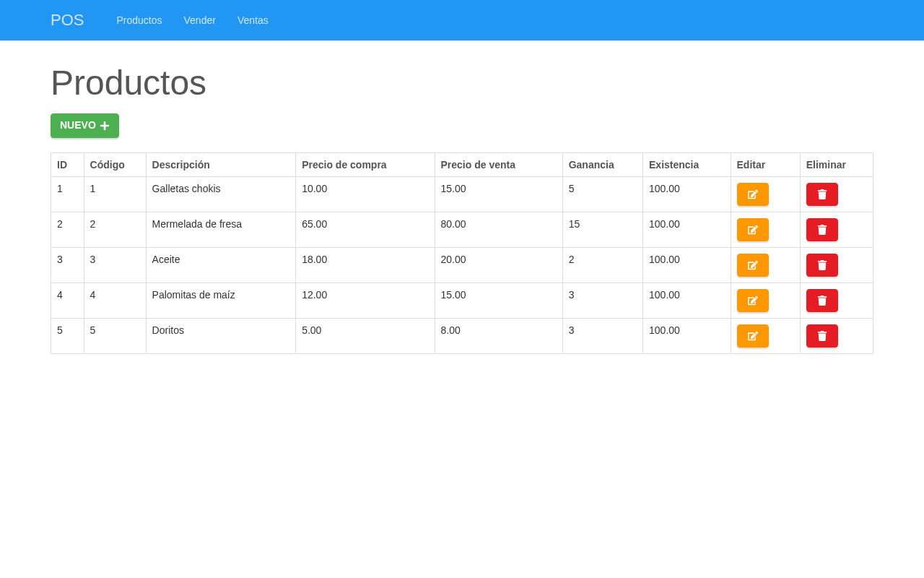 The height and width of the screenshot is (578, 924). I want to click on cell-id: 2, so click(68, 230).